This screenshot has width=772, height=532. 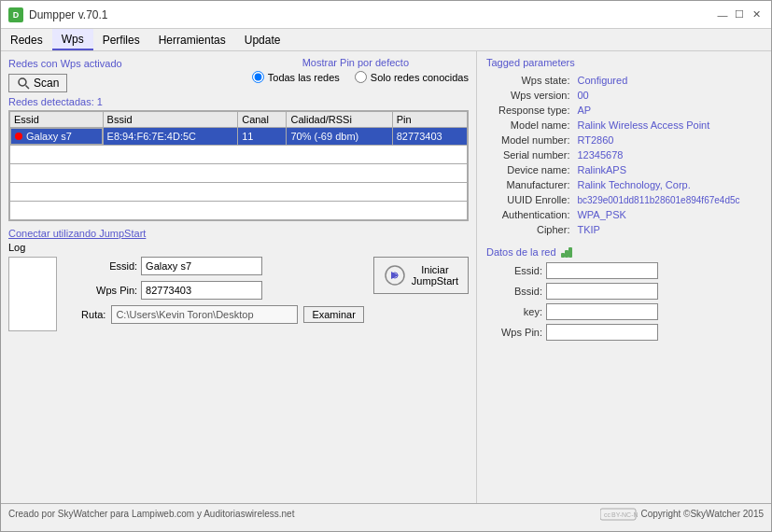 I want to click on datos-title: Datos de la red, so click(x=624, y=252).